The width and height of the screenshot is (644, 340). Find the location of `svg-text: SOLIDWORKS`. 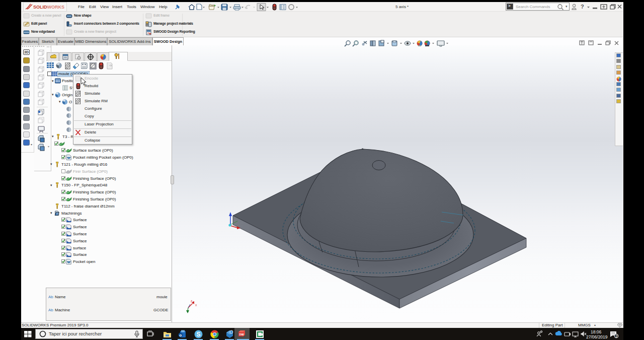

svg-text: SOLIDWORKS is located at coordinates (49, 7).